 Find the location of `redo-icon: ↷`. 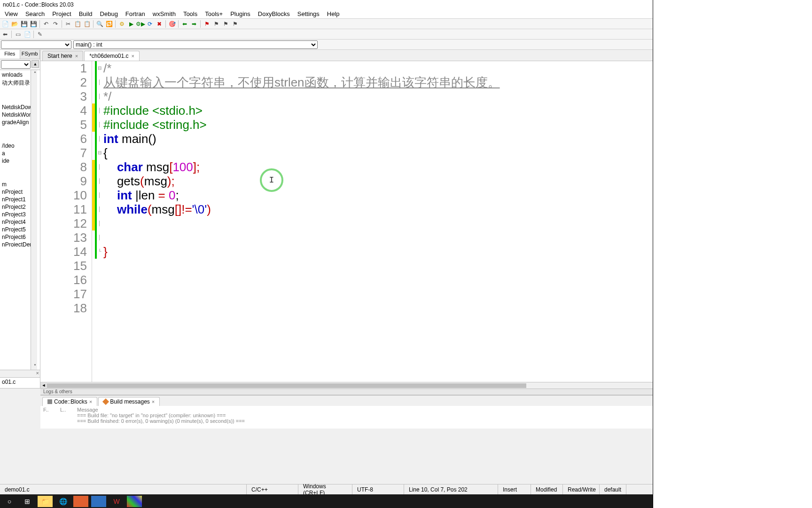

redo-icon: ↷ is located at coordinates (55, 24).